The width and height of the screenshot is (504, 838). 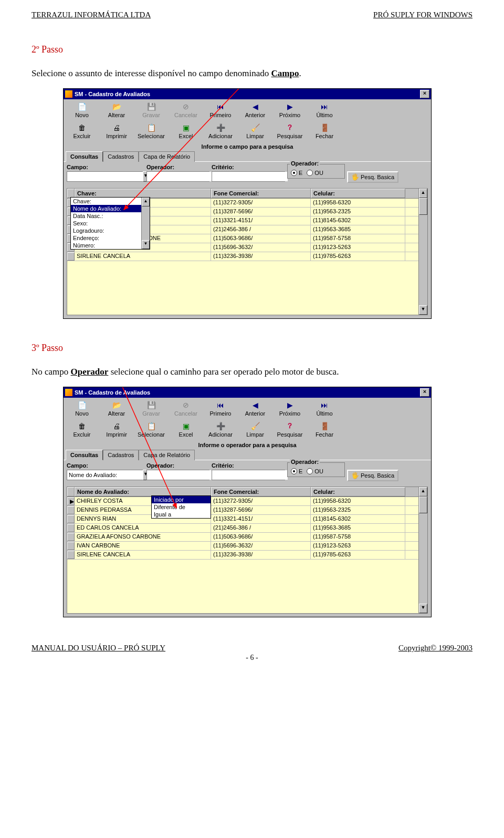 What do you see at coordinates (110, 245) in the screenshot?
I see `dropdown-item: Número:` at bounding box center [110, 245].